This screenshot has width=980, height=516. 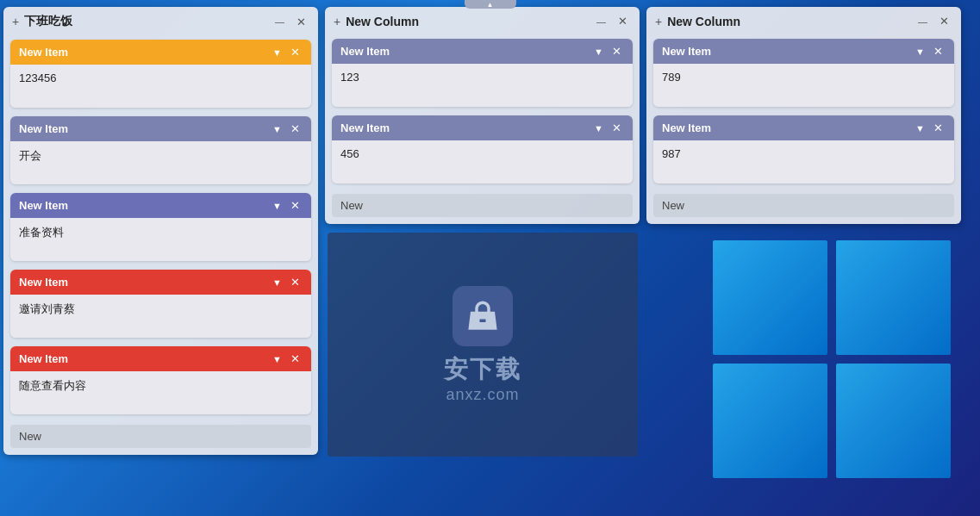 What do you see at coordinates (483, 395) in the screenshot?
I see `watermark-text-en: anxz.com` at bounding box center [483, 395].